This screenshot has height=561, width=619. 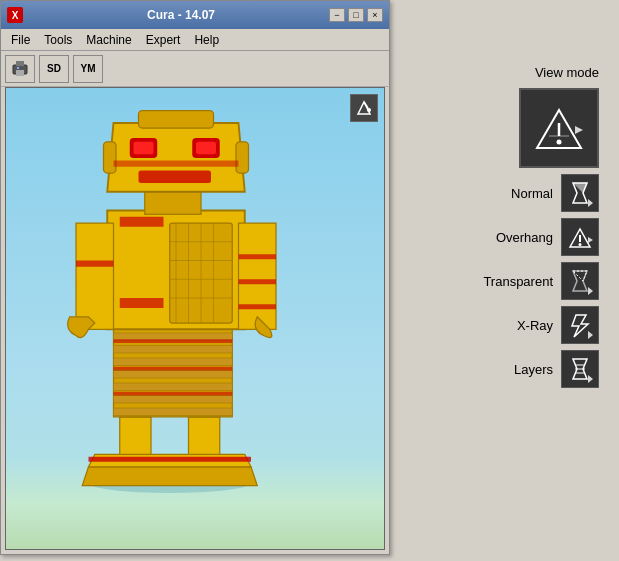 What do you see at coordinates (54, 69) in the screenshot?
I see `sd-button: SD` at bounding box center [54, 69].